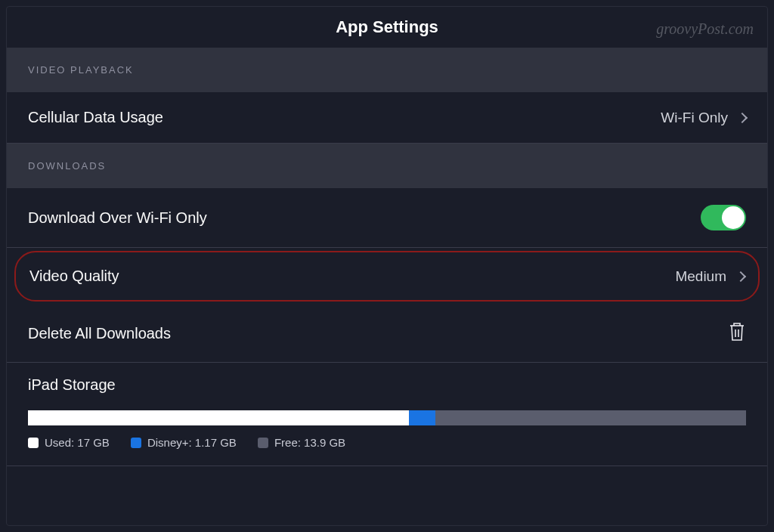  I want to click on cellular-value: Wi-Fi Only, so click(694, 118).